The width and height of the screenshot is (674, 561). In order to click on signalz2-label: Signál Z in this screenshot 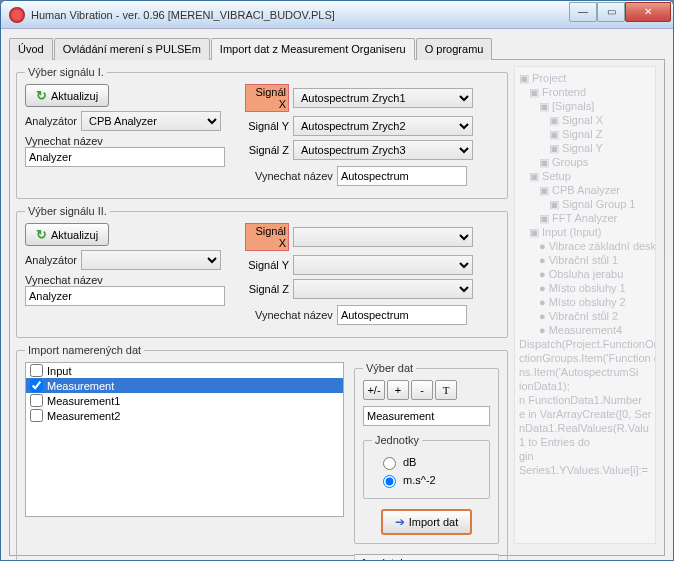, I will do `click(267, 289)`.